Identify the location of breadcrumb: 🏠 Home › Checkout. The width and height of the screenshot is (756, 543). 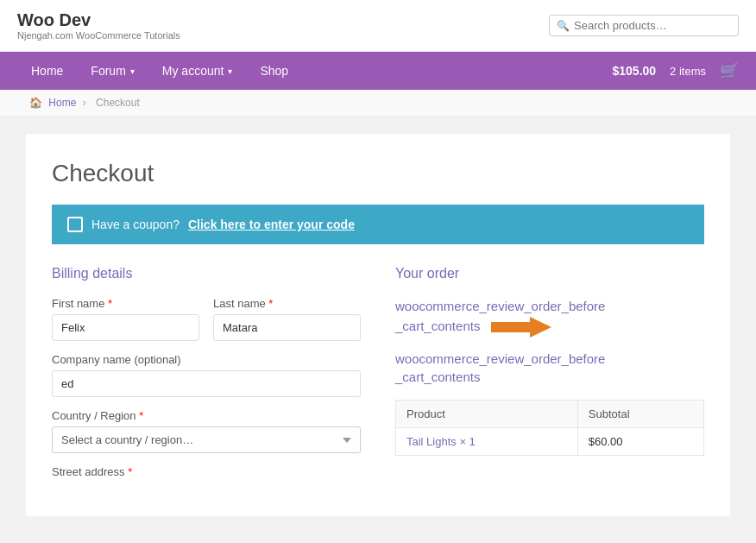
(378, 104).